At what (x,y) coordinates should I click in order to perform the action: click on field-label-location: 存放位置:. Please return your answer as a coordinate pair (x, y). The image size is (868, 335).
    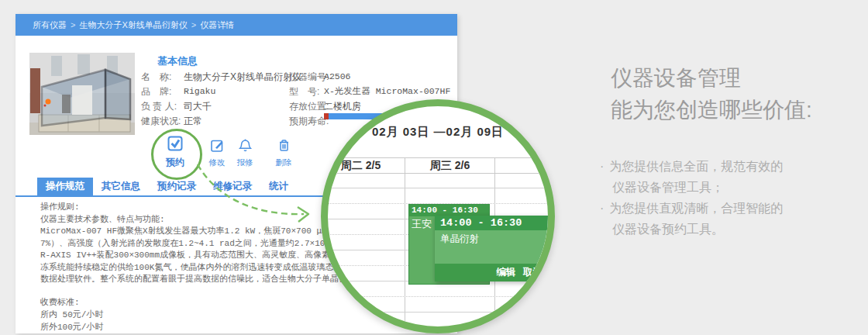
    Looking at the image, I should click on (308, 106).